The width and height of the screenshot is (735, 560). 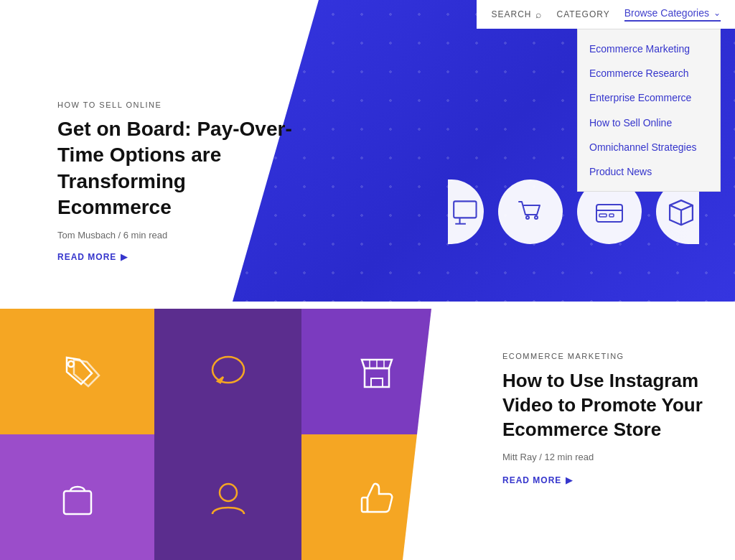 What do you see at coordinates (377, 498) in the screenshot?
I see `thumbs-up-icon` at bounding box center [377, 498].